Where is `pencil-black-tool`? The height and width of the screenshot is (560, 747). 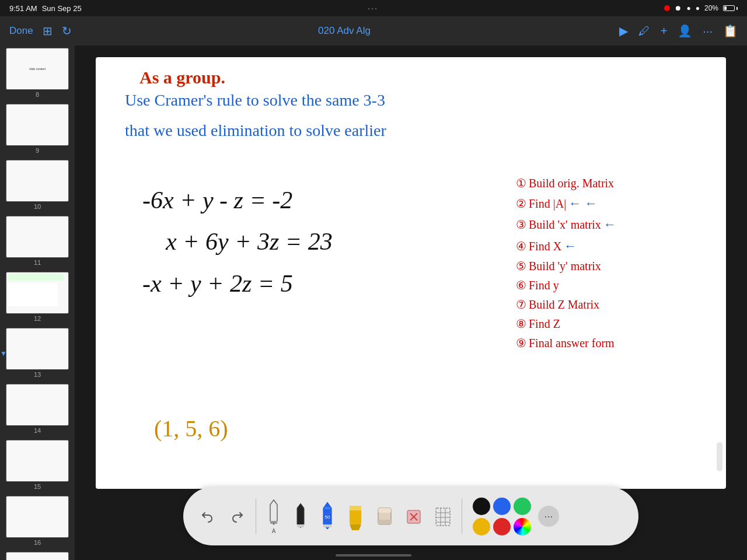 pencil-black-tool is located at coordinates (301, 516).